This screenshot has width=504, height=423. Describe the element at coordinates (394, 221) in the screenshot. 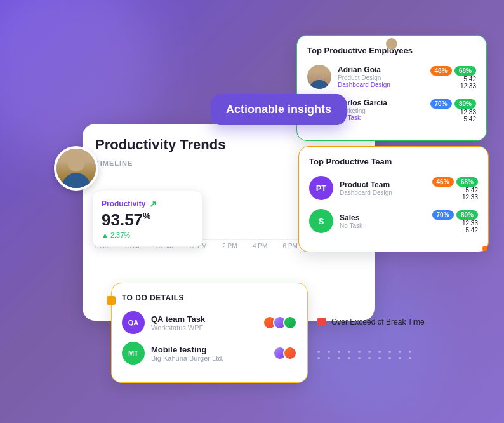

I see `list-item: S Sales No Task 70% 80% 12:33 5:42` at that location.